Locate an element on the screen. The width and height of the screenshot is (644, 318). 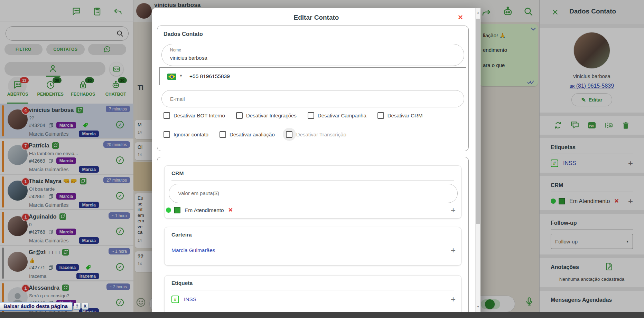
checkbox-row: Ignorar contatoDesativar avaliaçãoDesati… is located at coordinates (255, 134).